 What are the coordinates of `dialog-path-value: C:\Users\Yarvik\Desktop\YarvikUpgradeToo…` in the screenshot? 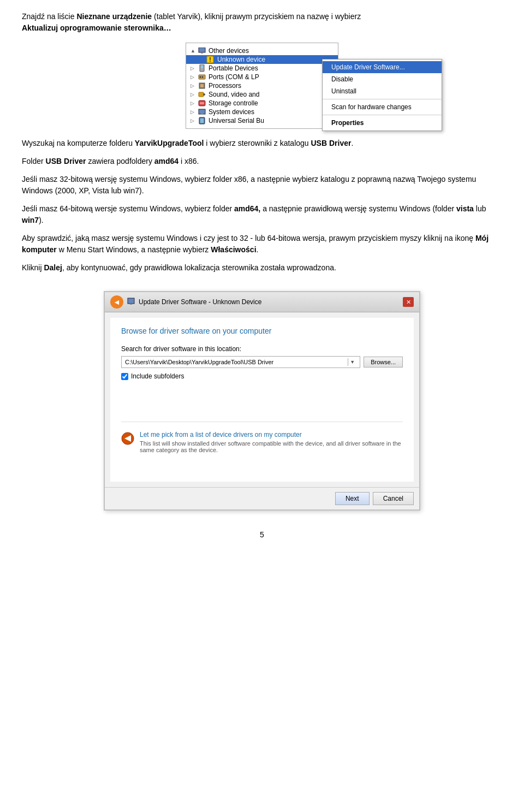 It's located at (199, 362).